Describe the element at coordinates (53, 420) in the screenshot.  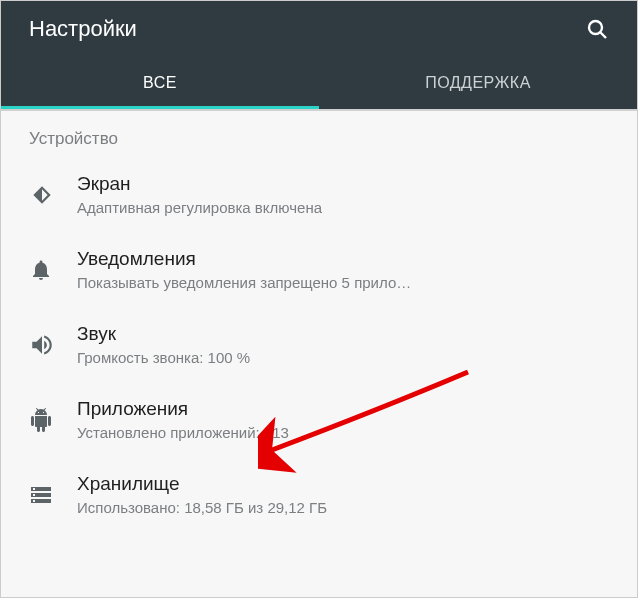
I see `android-icon` at that location.